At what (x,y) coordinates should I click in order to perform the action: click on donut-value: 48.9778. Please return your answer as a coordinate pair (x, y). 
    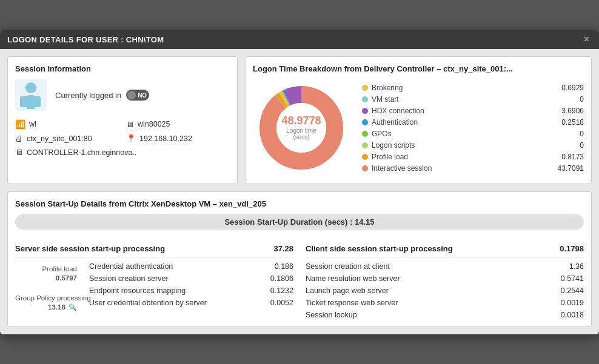
    Looking at the image, I should click on (301, 121).